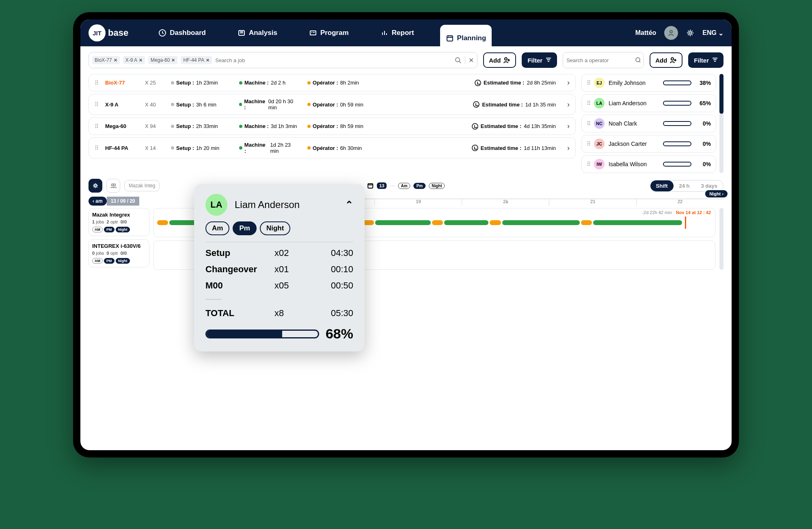  What do you see at coordinates (216, 205) in the screenshot?
I see `popup-avatar: LA` at bounding box center [216, 205].